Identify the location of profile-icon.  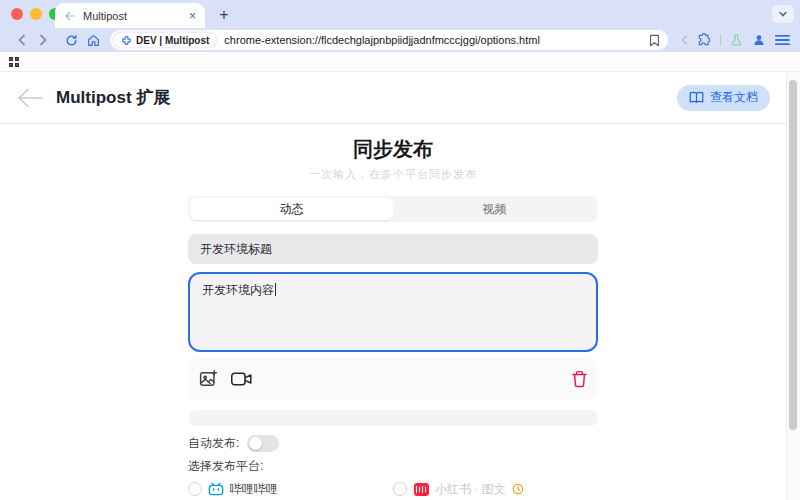
(759, 40).